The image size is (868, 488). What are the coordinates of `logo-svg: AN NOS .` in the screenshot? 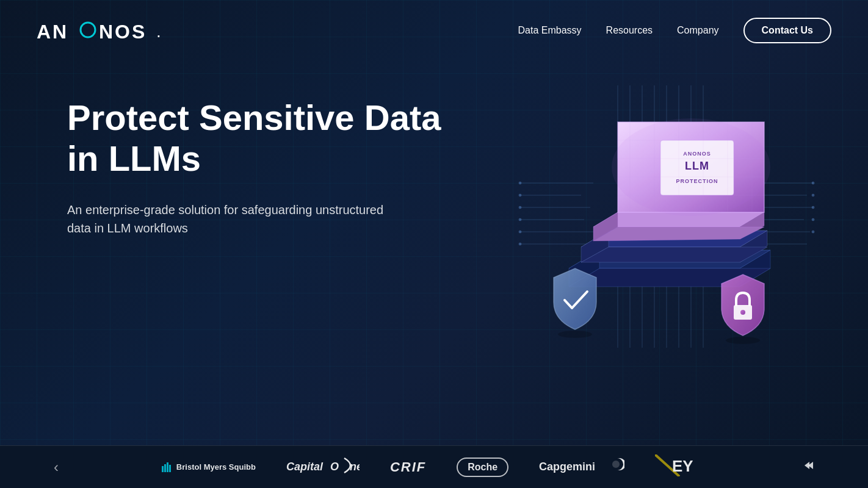 It's located at (107, 30).